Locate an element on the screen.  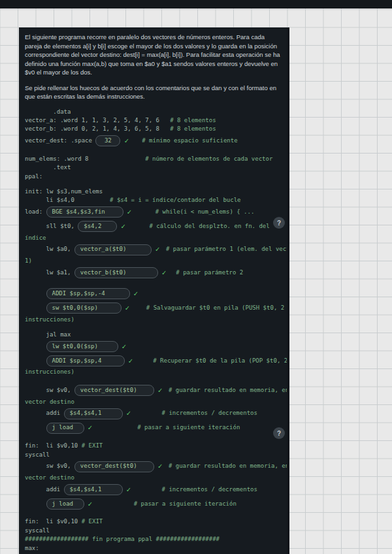
code-line: ################## fin programa ppal ###… is located at coordinates (154, 540).